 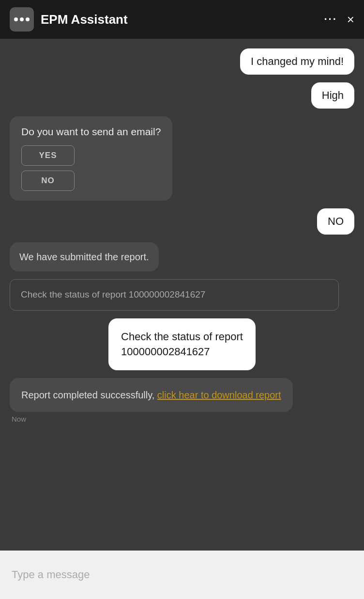 I want to click on user-bubble: High, so click(x=333, y=95).